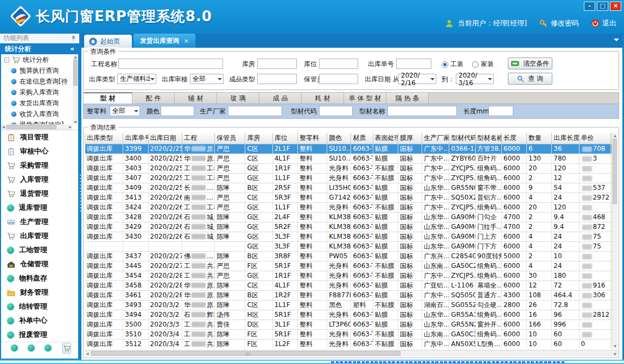 This screenshot has height=364, width=624. What do you see at coordinates (323, 99) in the screenshot?
I see `material-tab-耗材: 耗 材` at bounding box center [323, 99].